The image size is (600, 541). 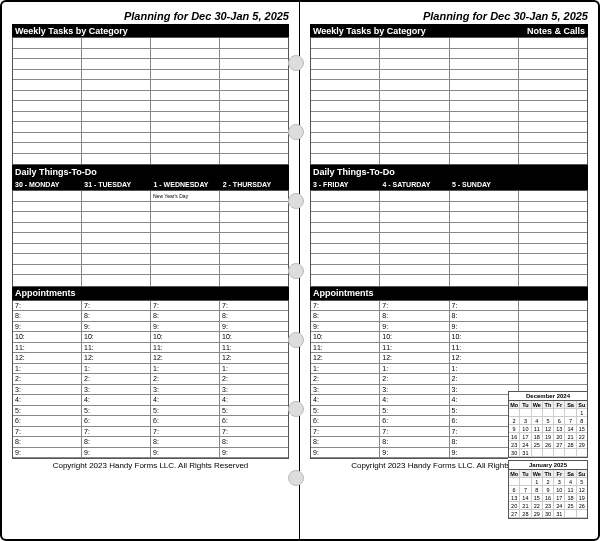 I want to click on appointment-slot: 5:, so click(x=414, y=412).